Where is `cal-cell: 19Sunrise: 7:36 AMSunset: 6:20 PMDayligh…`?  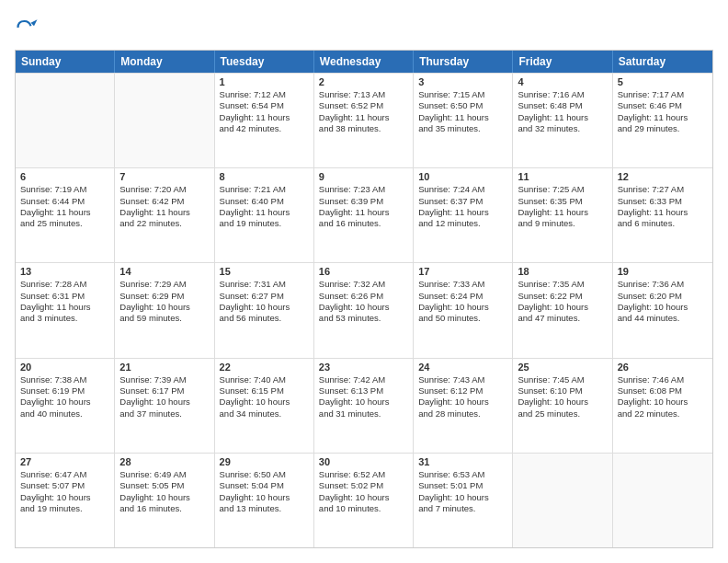 cal-cell: 19Sunrise: 7:36 AMSunset: 6:20 PMDayligh… is located at coordinates (663, 310).